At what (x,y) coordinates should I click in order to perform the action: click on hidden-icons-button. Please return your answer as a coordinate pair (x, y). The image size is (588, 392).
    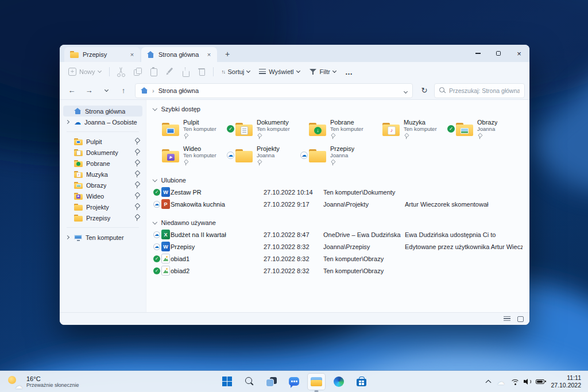
    Looking at the image, I should click on (488, 381).